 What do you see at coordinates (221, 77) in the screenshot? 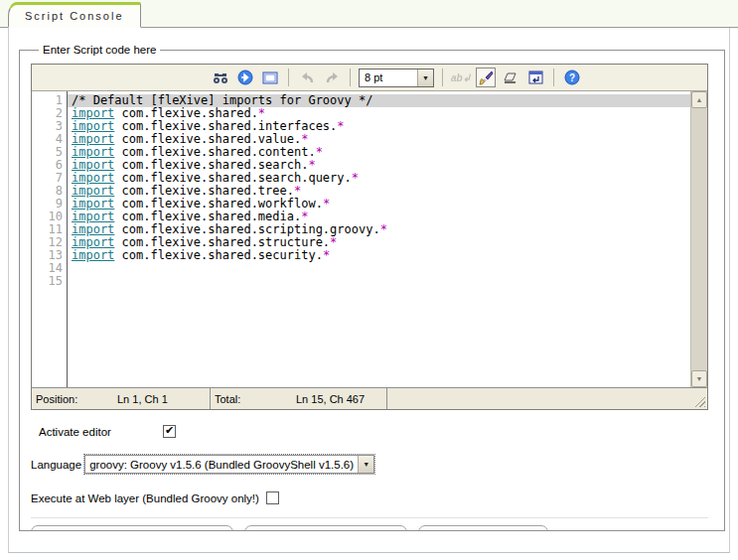
I see `search-icon` at bounding box center [221, 77].